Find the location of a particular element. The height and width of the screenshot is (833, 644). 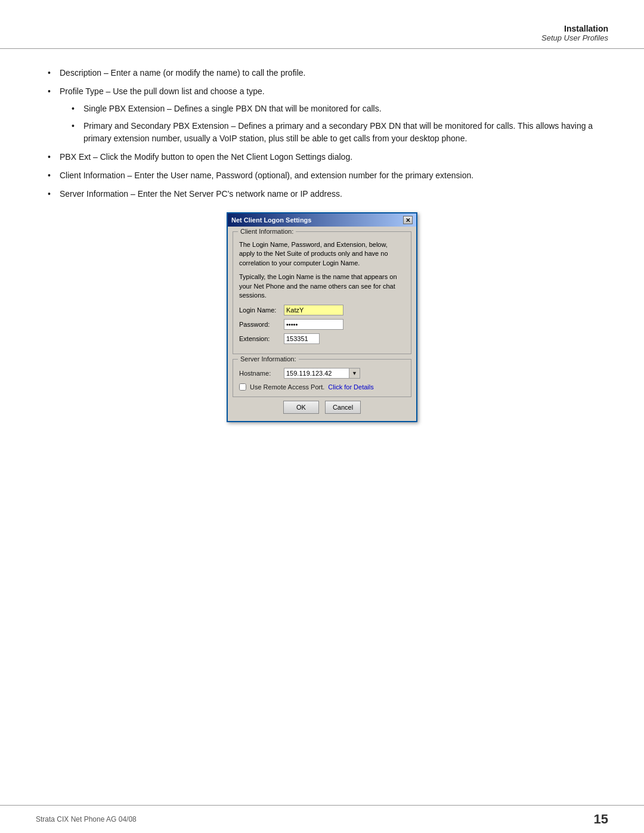

extension-label: Extension: is located at coordinates (261, 339).